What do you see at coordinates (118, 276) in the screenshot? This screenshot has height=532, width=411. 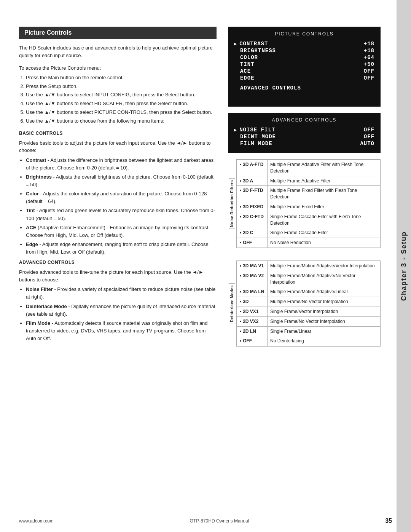 I see `advanced-controls-intro: Provides advanced tools to fine-tune the…` at bounding box center [118, 276].